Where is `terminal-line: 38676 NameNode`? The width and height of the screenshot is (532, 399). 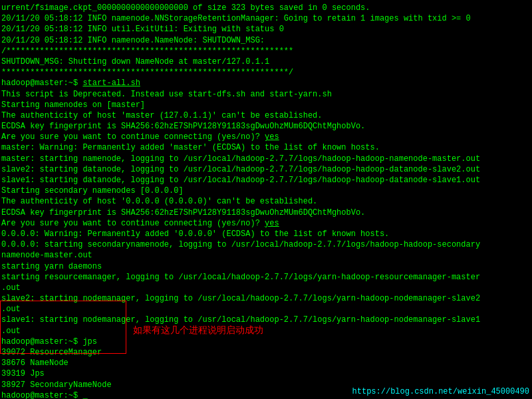
terminal-line: 38676 NameNode is located at coordinates (266, 363).